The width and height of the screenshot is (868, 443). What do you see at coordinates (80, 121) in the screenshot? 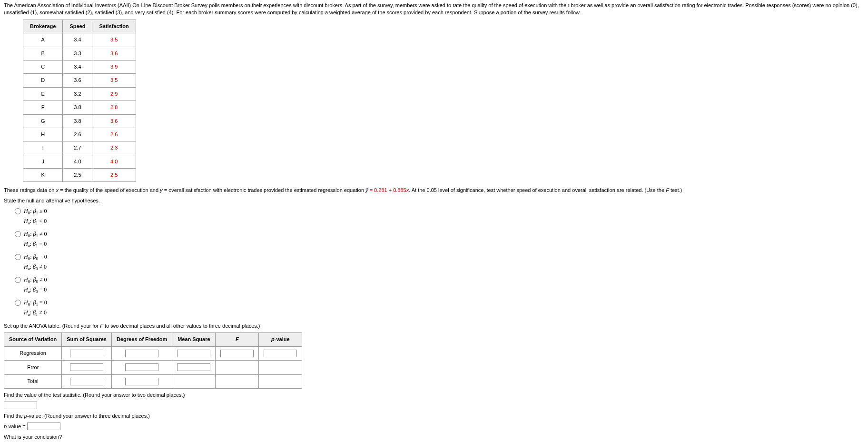
I see `table-row: G3.83.6` at bounding box center [80, 121].